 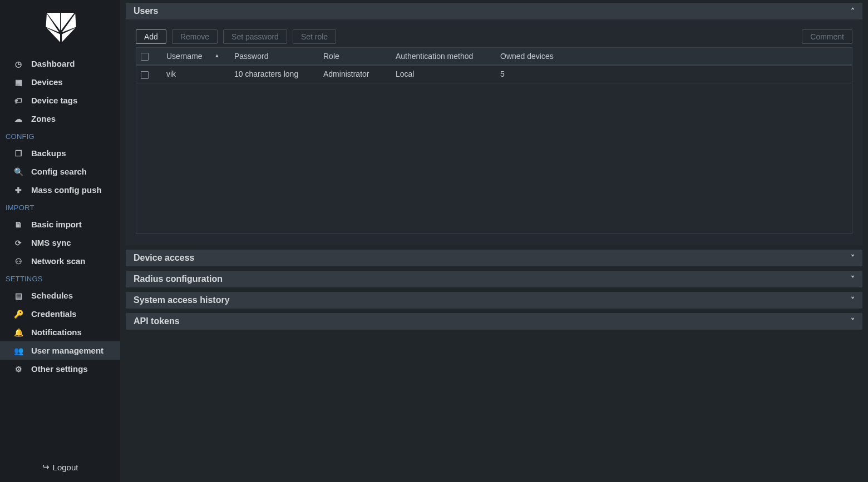 I want to click on panel-radius-configuration: Radius configuration ˅, so click(x=494, y=279).